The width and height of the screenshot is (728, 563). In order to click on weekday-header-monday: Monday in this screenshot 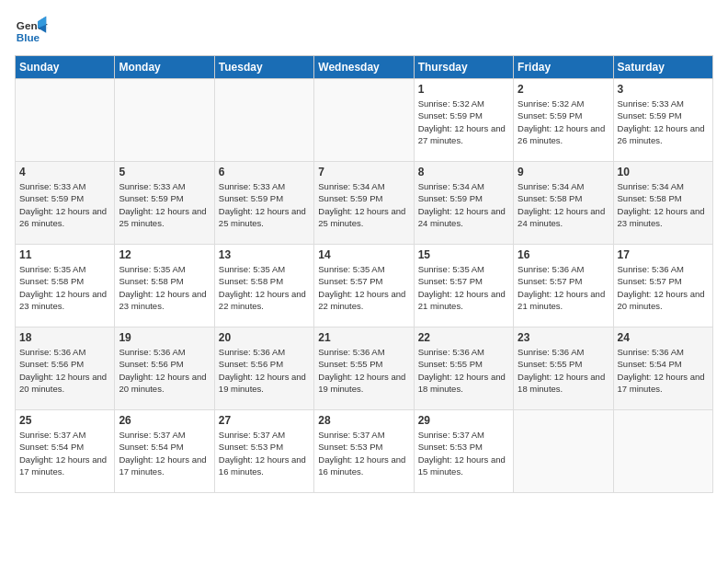, I will do `click(165, 68)`.